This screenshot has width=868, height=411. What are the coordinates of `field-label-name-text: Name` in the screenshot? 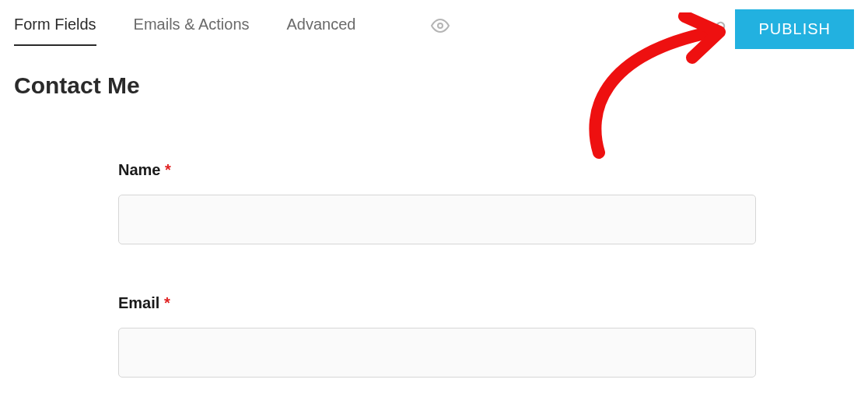 It's located at (139, 170).